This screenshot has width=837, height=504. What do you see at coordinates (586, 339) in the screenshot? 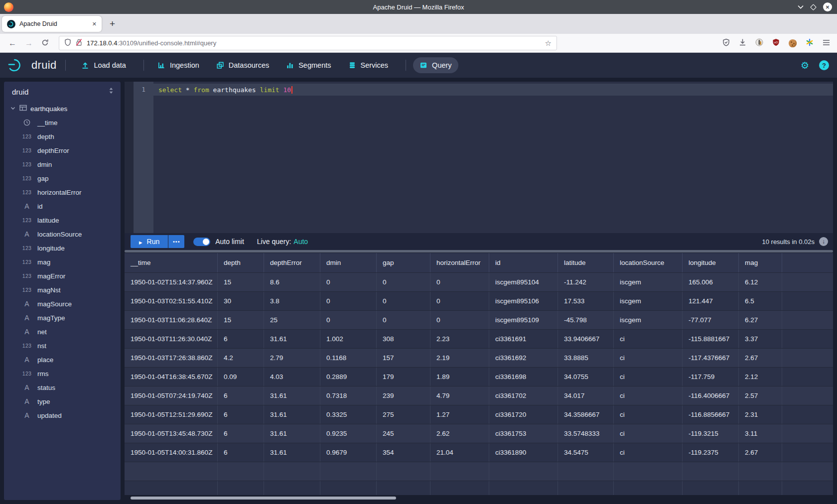
I see `table-cell: 33.9406667` at bounding box center [586, 339].